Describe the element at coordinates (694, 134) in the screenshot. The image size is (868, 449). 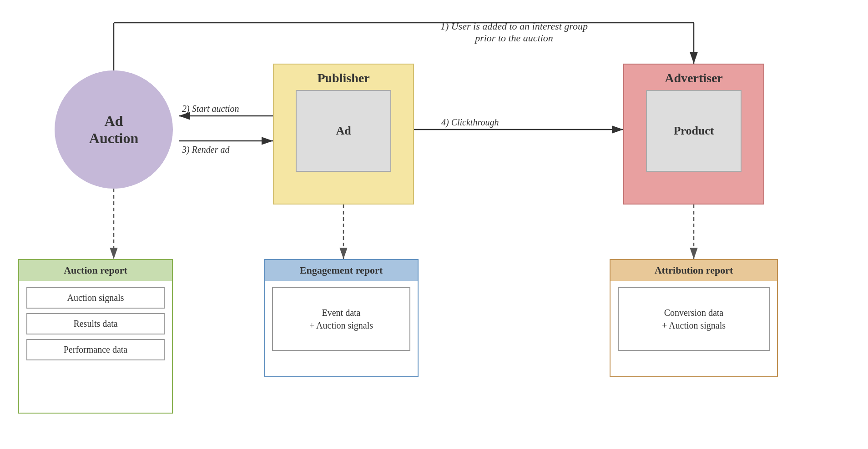
I see `advertiser-box: Advertiser Product` at that location.